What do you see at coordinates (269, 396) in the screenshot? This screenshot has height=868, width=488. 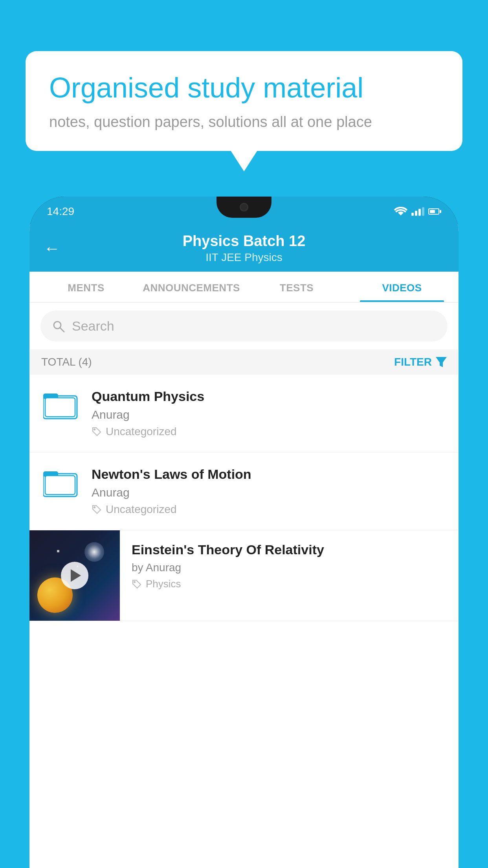 I see `video-title: Quantum Physics` at bounding box center [269, 396].